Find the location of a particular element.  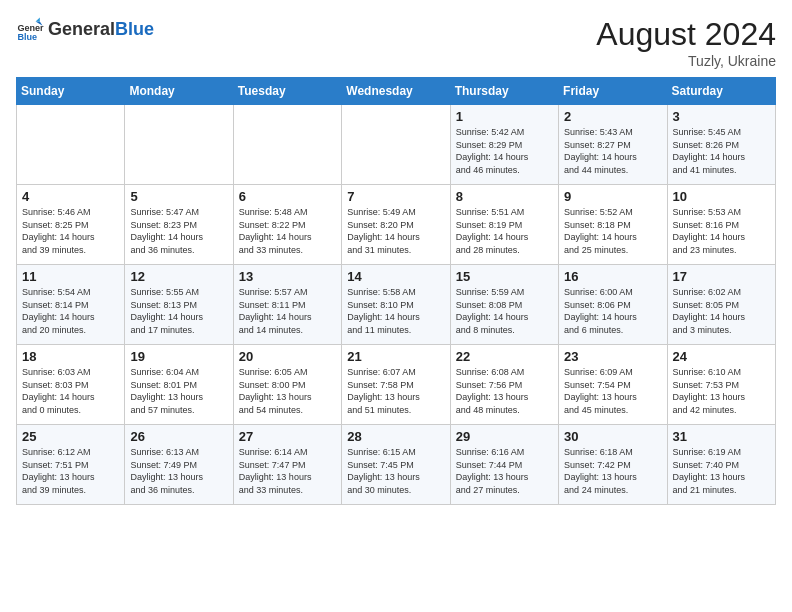

logo-icon: General Blue is located at coordinates (30, 30).